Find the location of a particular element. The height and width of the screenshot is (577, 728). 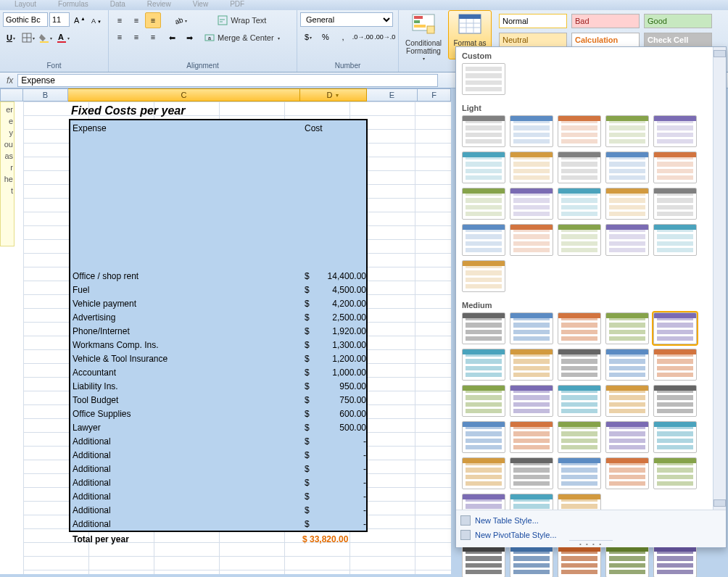

col-header-b: B is located at coordinates (46, 95).